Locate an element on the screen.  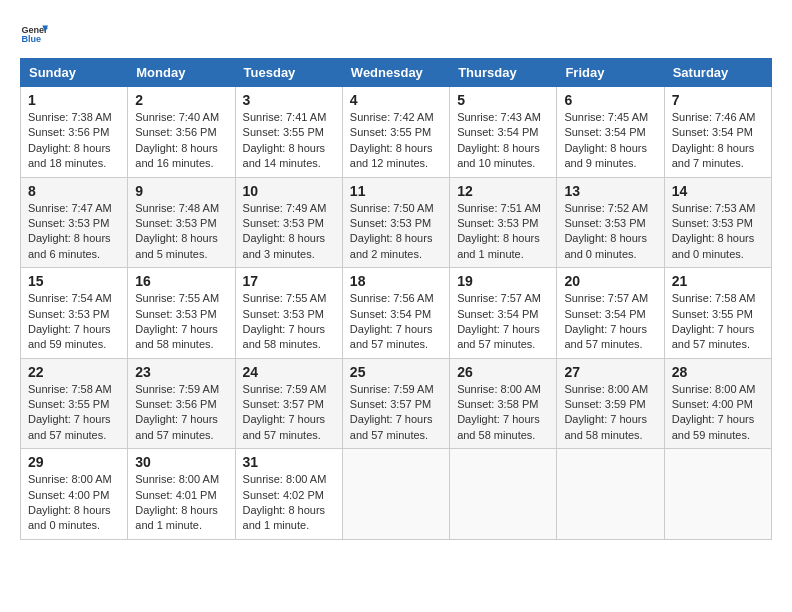
calendar-cell: 16 Sunrise: 7:55 AM Sunset: 3:53 PM Dayl… is located at coordinates (182, 314).